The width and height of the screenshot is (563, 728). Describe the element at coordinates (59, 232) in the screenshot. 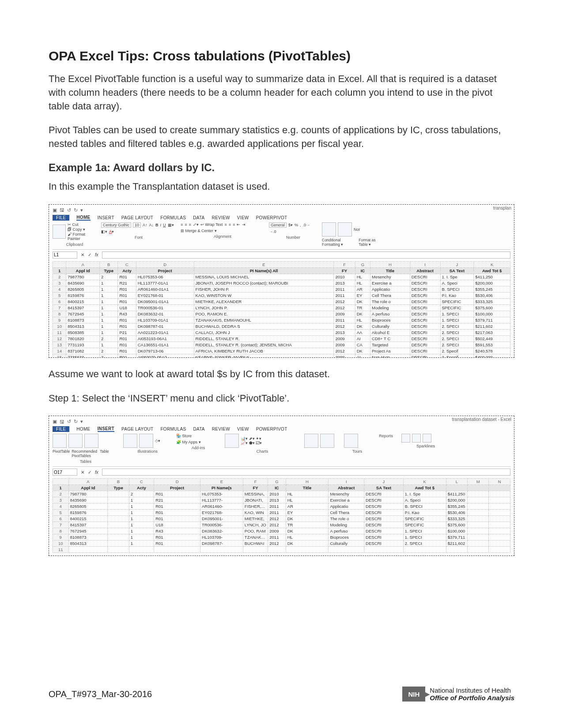

I see `paste-icon` at that location.